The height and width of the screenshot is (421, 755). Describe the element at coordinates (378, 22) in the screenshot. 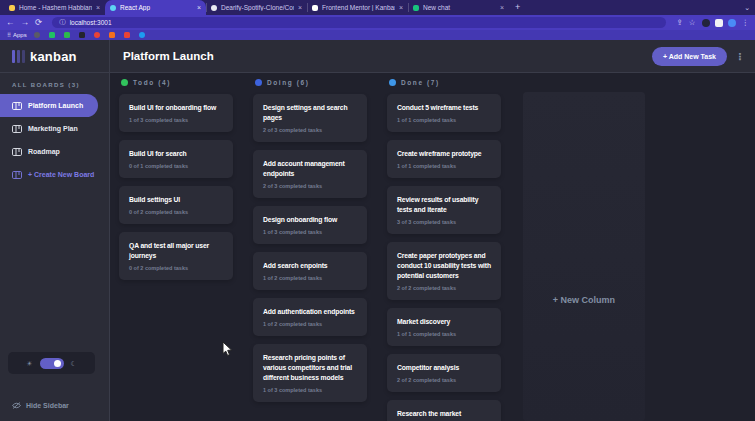

I see `browser-toolbar: ← → ⟳ ⓘ localhost:3001 ⇪ ☆ ⋮` at that location.